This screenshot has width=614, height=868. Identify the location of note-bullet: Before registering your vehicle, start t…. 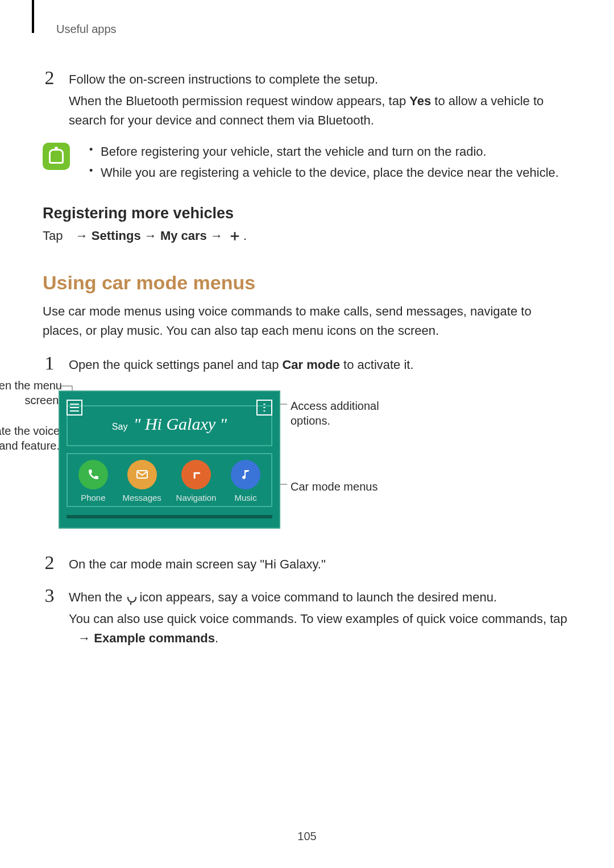
(323, 151).